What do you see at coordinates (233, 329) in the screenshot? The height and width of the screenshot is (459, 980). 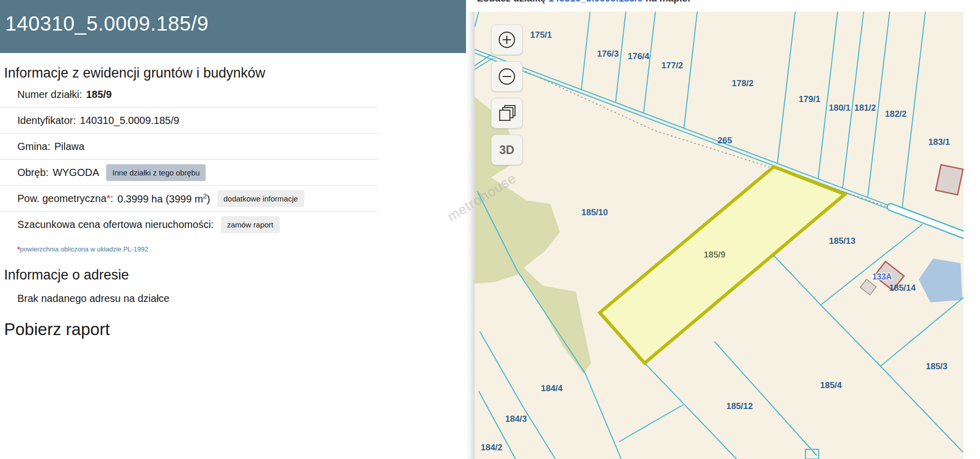 I see `section-heading-report: Pobierz raport` at bounding box center [233, 329].